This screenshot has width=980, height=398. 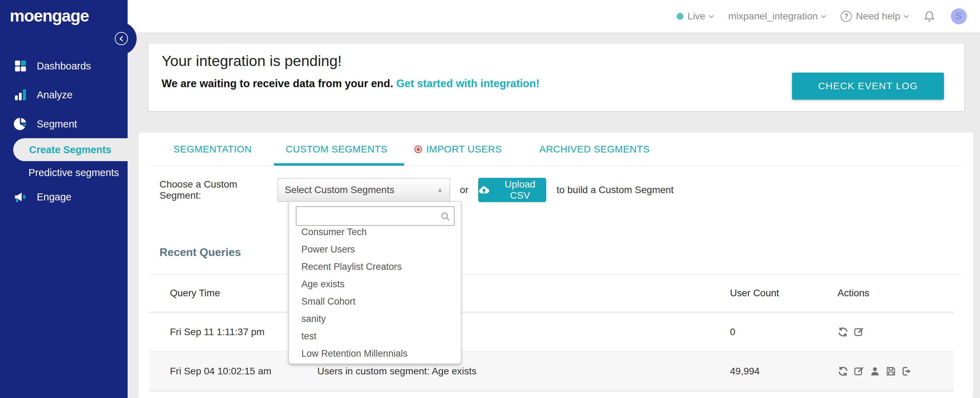 I want to click on list-item: test, so click(x=375, y=336).